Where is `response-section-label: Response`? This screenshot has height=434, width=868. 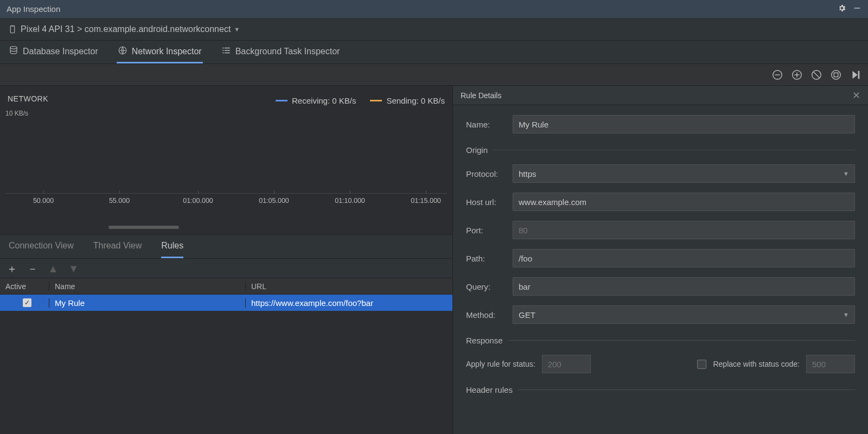 response-section-label: Response is located at coordinates (484, 341).